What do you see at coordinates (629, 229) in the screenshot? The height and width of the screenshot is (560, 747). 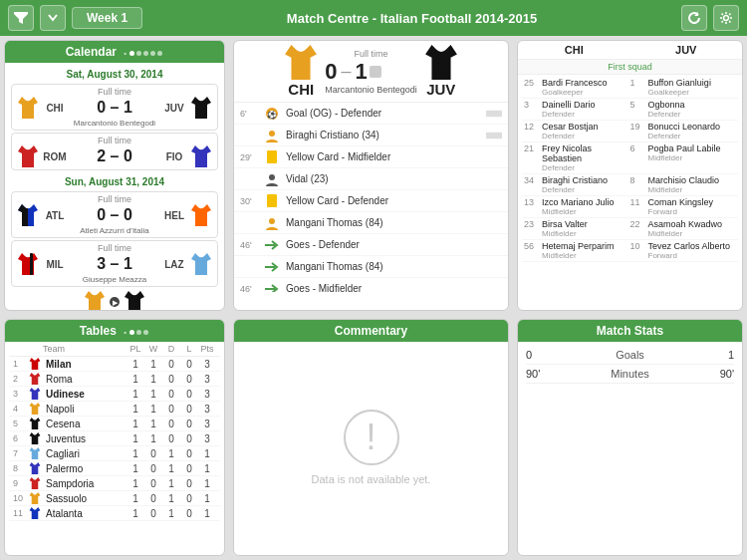 I see `squad-row: 23Birsa ValterMidfielder 22Asamoah Kwadw…` at bounding box center [629, 229].